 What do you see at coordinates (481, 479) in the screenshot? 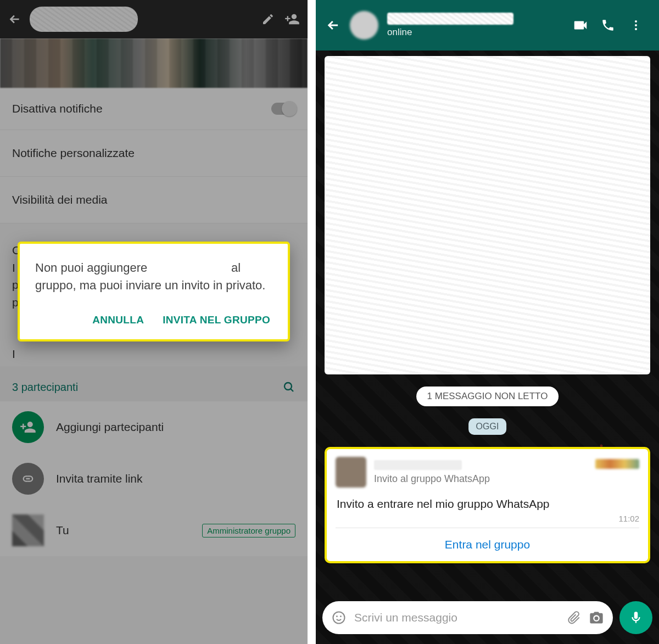
I see `invite-subtitle: Invito al gruppo WhatsApp` at bounding box center [481, 479].